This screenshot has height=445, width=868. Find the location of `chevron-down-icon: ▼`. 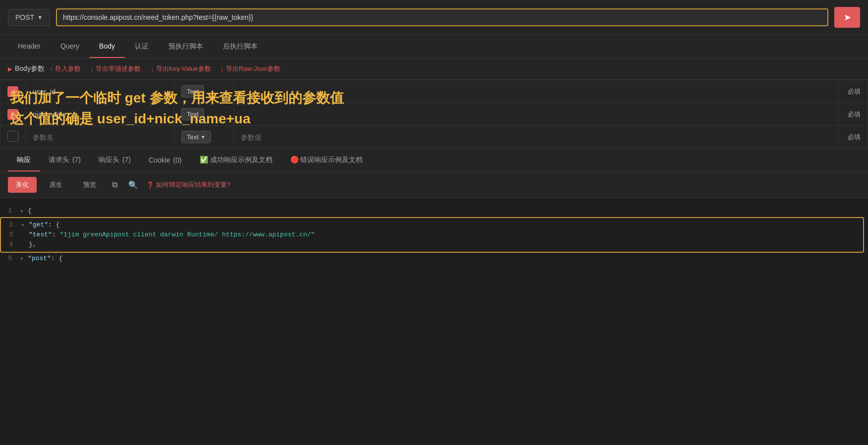

chevron-down-icon: ▼ is located at coordinates (203, 137).